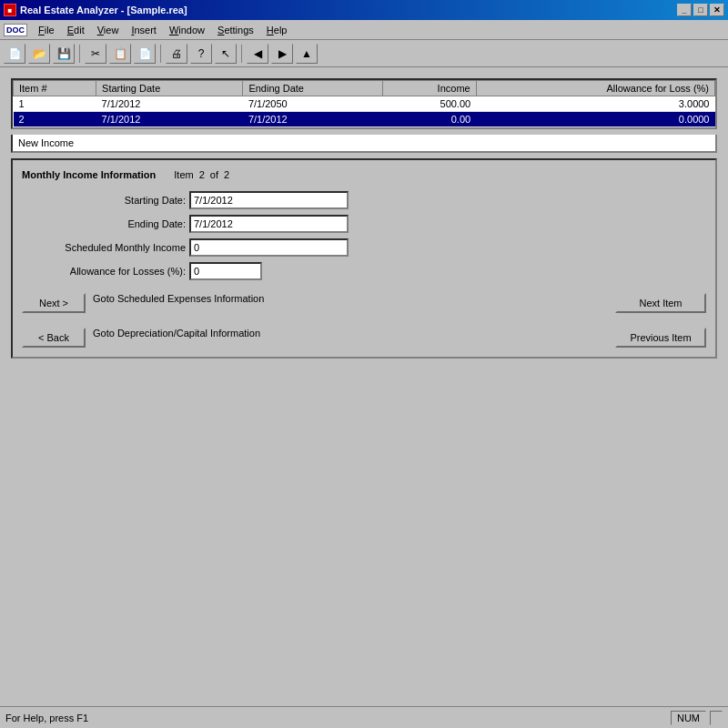  Describe the element at coordinates (313, 89) in the screenshot. I see `col-header-end: Ending Date` at that location.